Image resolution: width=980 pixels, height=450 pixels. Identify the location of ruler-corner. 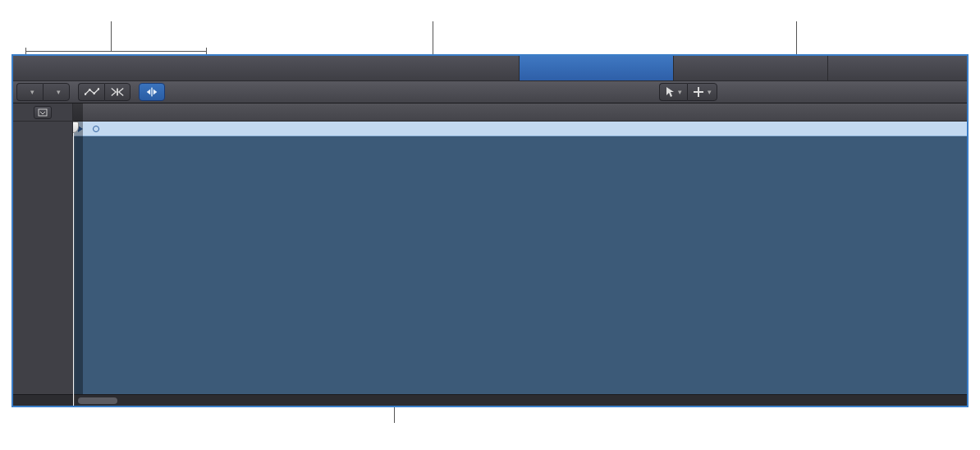
(43, 112).